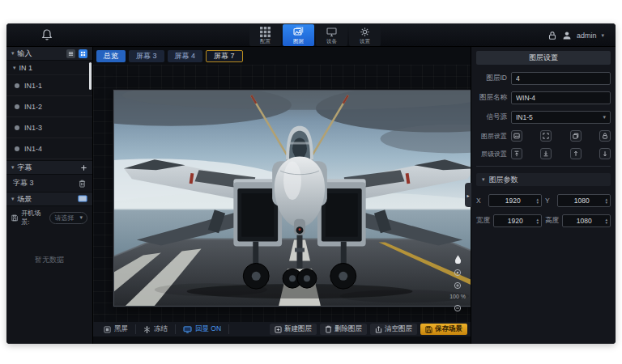 The image size is (622, 364). Describe the element at coordinates (121, 329) in the screenshot. I see `black-screen-label: 黑屏` at that location.